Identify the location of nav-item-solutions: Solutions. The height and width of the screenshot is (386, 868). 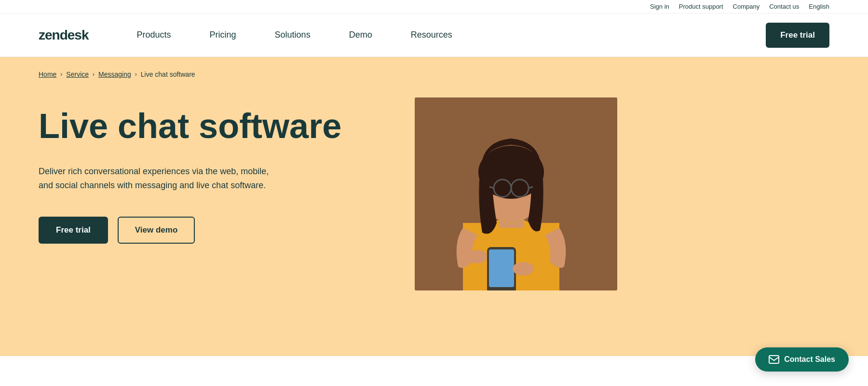
(293, 35).